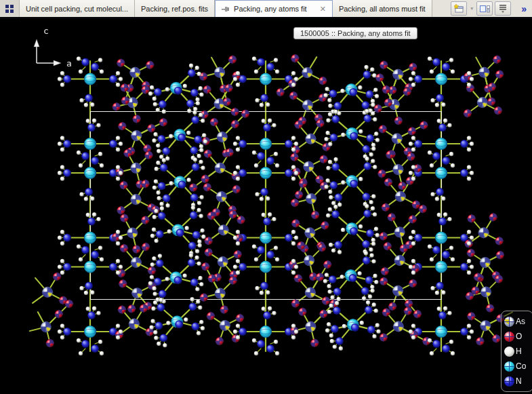 Image resolution: width=532 pixels, height=394 pixels. I want to click on legend-label: As, so click(520, 321).